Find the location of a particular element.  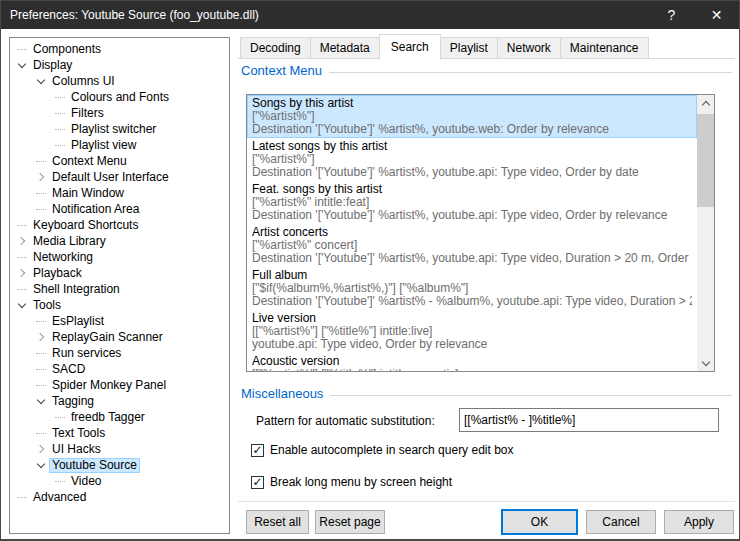

tree-item-keyboard-shortcuts: Keyboard Shortcuts is located at coordinates (120, 225).